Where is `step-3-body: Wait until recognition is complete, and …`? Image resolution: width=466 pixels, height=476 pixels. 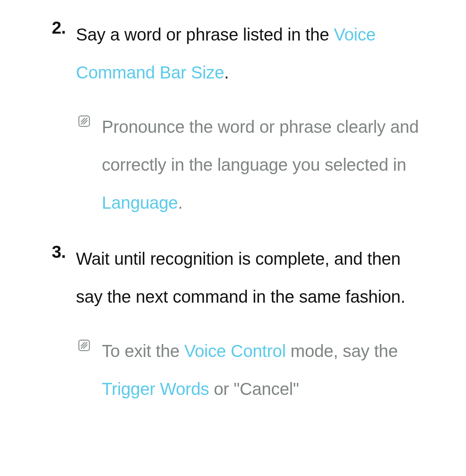 step-3-body: Wait until recognition is complete, and … is located at coordinates (254, 278).